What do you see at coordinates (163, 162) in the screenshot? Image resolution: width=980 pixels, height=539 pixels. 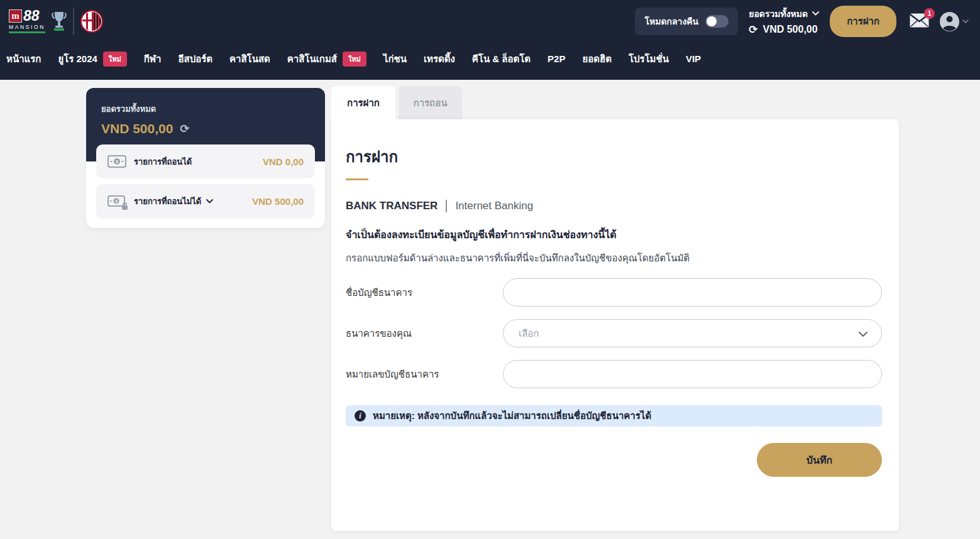 I see `withdrawable-label: รายการที่ถอนได้` at bounding box center [163, 162].